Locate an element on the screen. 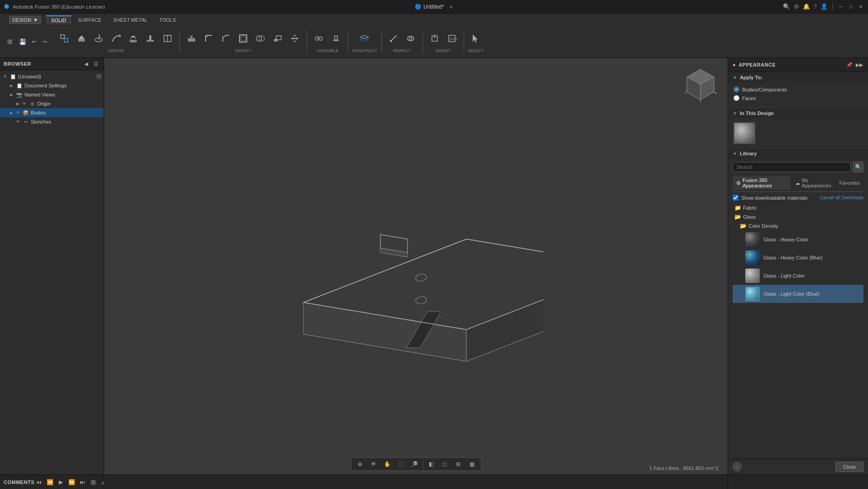  add-tab-btn: + is located at coordinates (451, 7).